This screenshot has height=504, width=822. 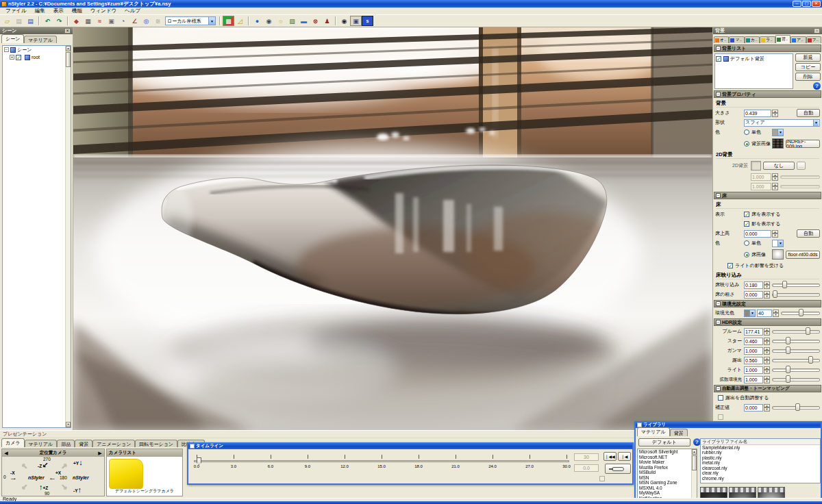 I want to click on shape-dropdown: スフィア▼, so click(x=782, y=123).